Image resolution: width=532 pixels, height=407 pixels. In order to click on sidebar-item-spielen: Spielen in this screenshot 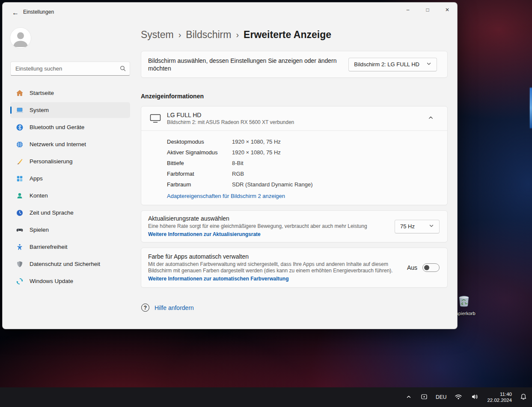, I will do `click(70, 230)`.